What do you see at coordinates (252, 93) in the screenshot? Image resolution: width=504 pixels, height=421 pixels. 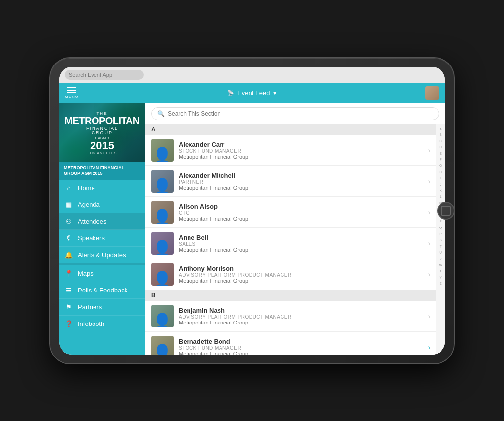 I see `event-feed-button: 📡 Event Feed ▾` at bounding box center [252, 93].